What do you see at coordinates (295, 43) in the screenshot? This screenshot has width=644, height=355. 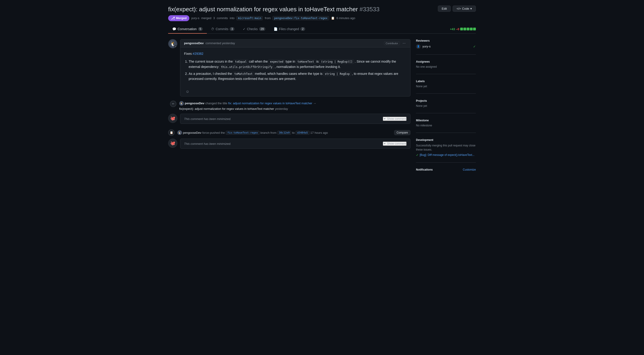 I see `comment-header-1: pengooseDev commented yesterday Contribu…` at bounding box center [295, 43].